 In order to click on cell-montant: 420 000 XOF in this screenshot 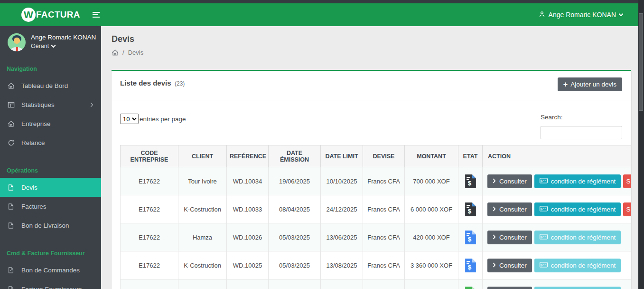, I will do `click(432, 238)`.